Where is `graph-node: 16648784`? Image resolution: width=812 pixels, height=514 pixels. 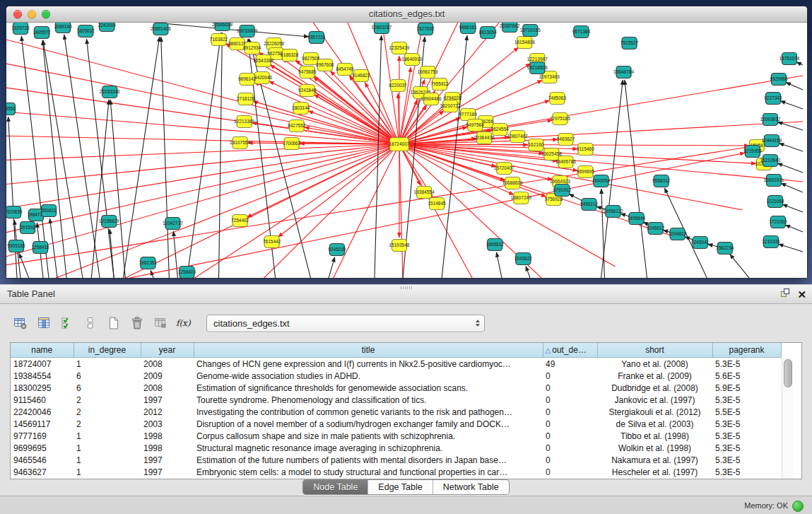
graph-node: 16648784 is located at coordinates (623, 72).